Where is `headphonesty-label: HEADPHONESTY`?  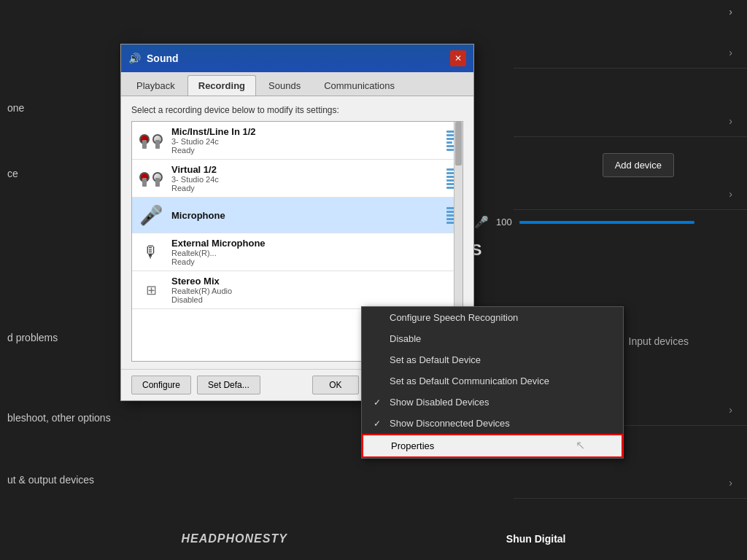
headphonesty-label: HEADPHONESTY is located at coordinates (233, 539).